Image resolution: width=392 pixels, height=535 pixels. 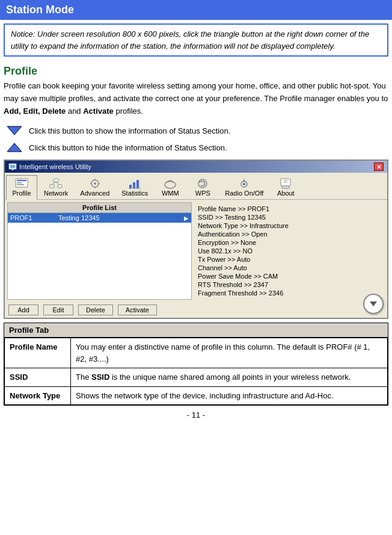 What do you see at coordinates (23, 310) in the screenshot?
I see `add-button: Add` at bounding box center [23, 310].